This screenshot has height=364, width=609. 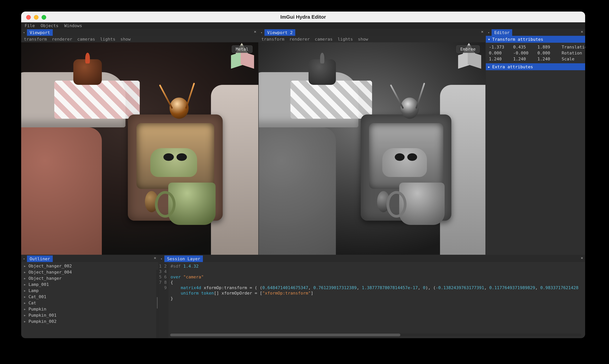 I want to click on panel-editor: Editor × Transform attributes -1.373 0.4…, so click(x=535, y=142).